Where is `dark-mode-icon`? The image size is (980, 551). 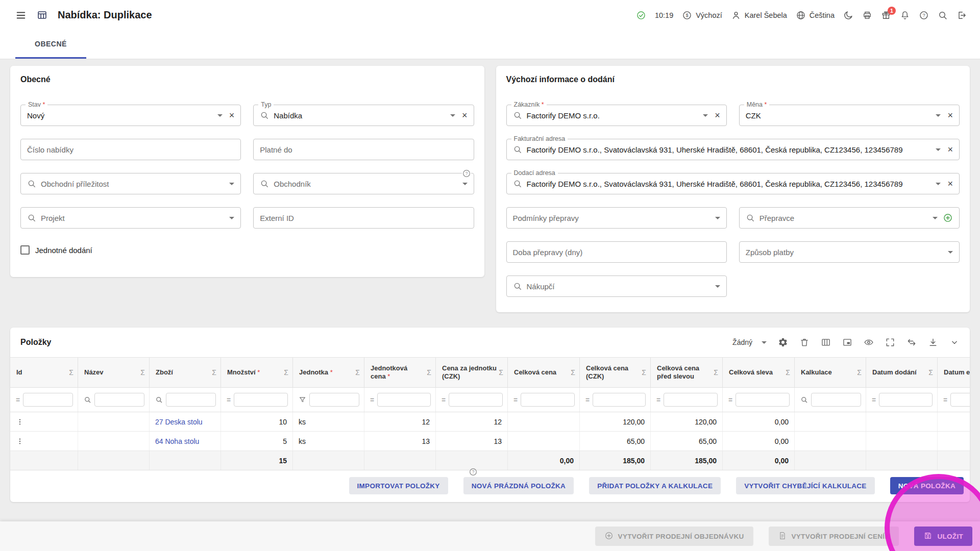
dark-mode-icon is located at coordinates (848, 15).